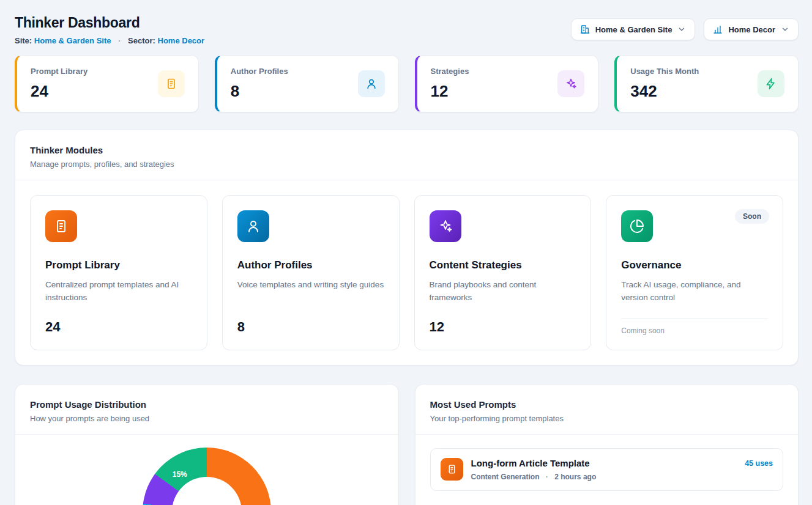  What do you see at coordinates (685, 29) in the screenshot?
I see `header-selectors: Home & Garden Site Home Decor` at bounding box center [685, 29].